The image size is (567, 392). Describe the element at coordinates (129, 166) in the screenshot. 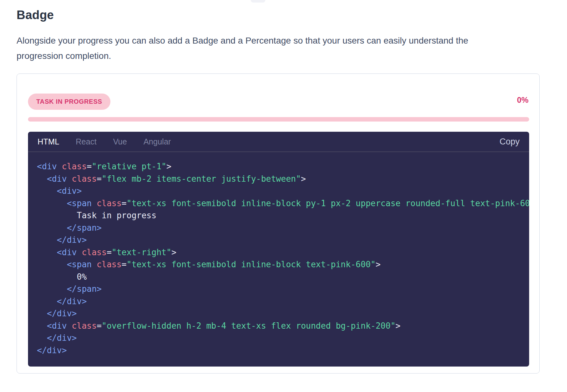

I see `code-token: "relative pt-1"` at that location.